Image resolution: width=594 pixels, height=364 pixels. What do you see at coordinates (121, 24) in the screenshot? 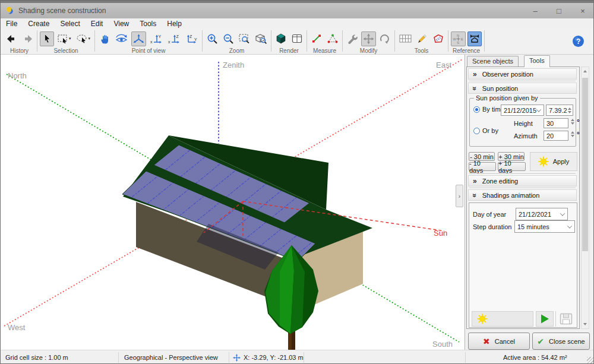
I see `menu-view: View` at bounding box center [121, 24].